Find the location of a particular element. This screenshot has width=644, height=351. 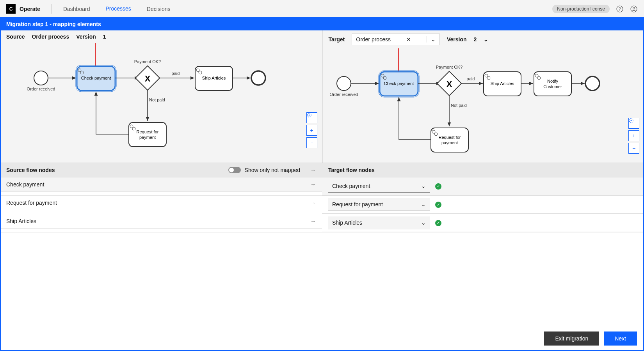

show-not-mapped-toggle is located at coordinates (235, 170).